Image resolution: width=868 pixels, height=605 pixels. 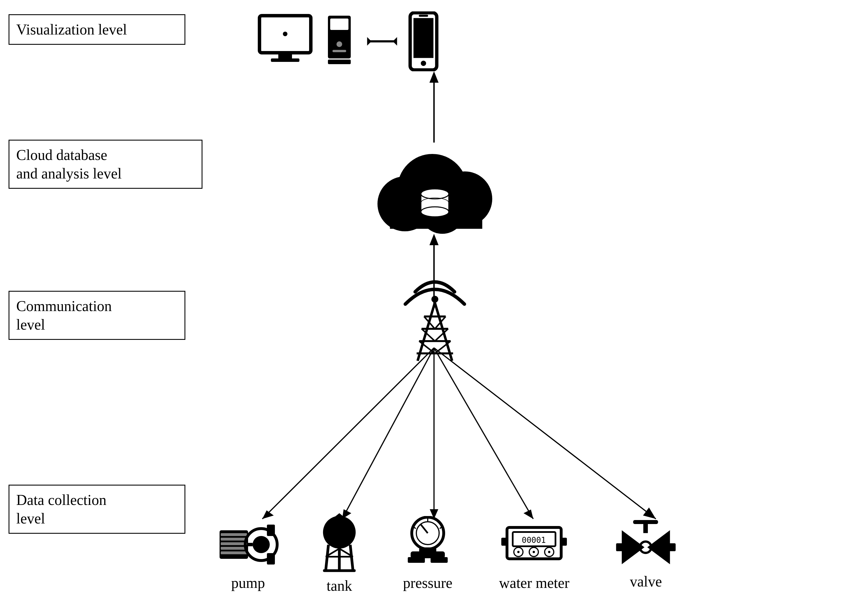 I want to click on communication-tower-icon, so click(x=435, y=317).